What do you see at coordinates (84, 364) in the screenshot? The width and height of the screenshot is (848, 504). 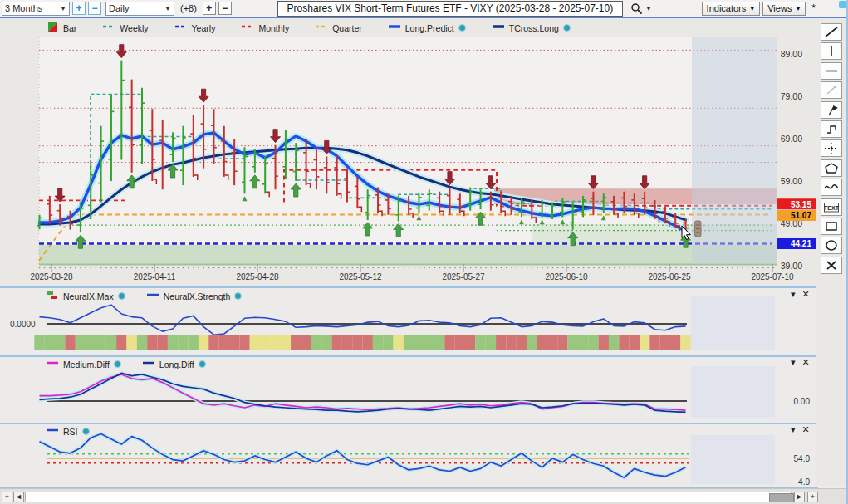 I see `legend-item-medium-diff: Medium.Diff` at bounding box center [84, 364].